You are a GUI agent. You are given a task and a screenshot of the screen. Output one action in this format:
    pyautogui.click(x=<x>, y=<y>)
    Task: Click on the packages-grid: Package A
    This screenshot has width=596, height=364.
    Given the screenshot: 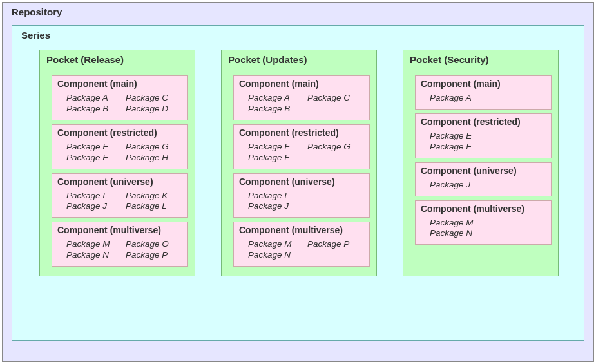 What is the action you would take?
    pyautogui.click(x=483, y=98)
    